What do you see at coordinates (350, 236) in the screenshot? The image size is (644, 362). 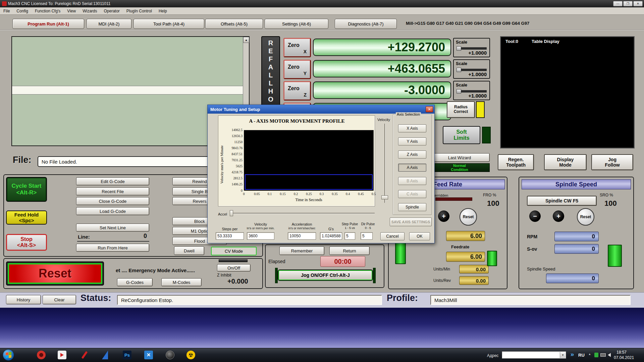 I see `step-pulse-field: 5` at bounding box center [350, 236].